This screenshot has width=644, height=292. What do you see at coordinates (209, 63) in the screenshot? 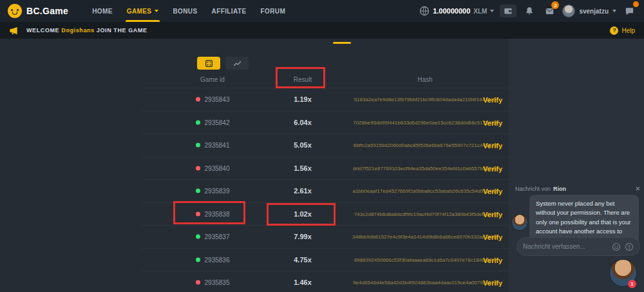
I see `dice-icon` at bounding box center [209, 63].